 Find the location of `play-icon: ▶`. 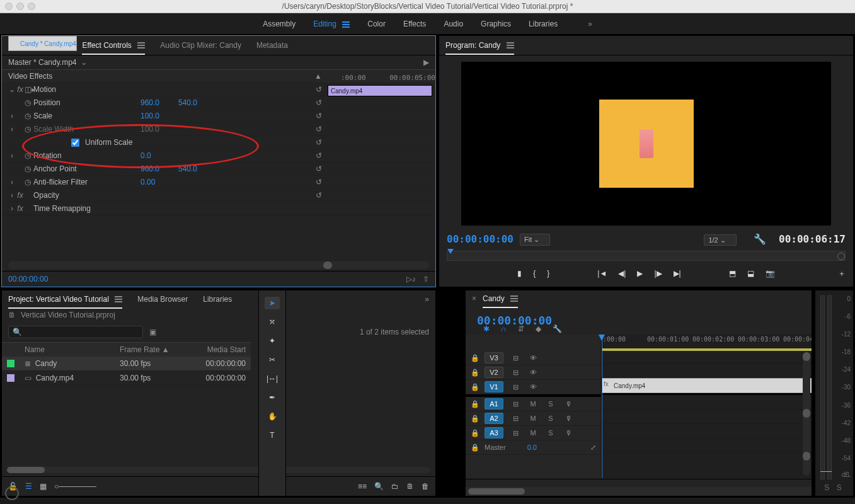

play-icon: ▶ is located at coordinates (426, 62).